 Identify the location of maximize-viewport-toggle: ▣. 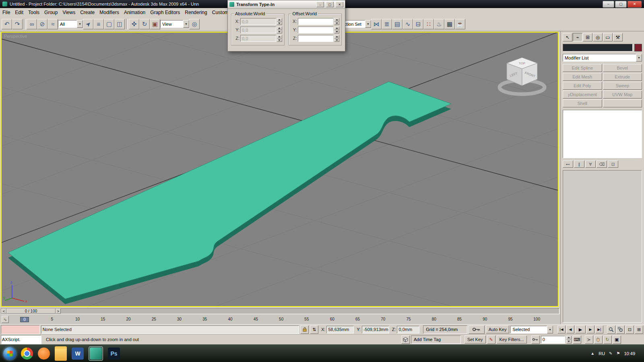
(617, 339).